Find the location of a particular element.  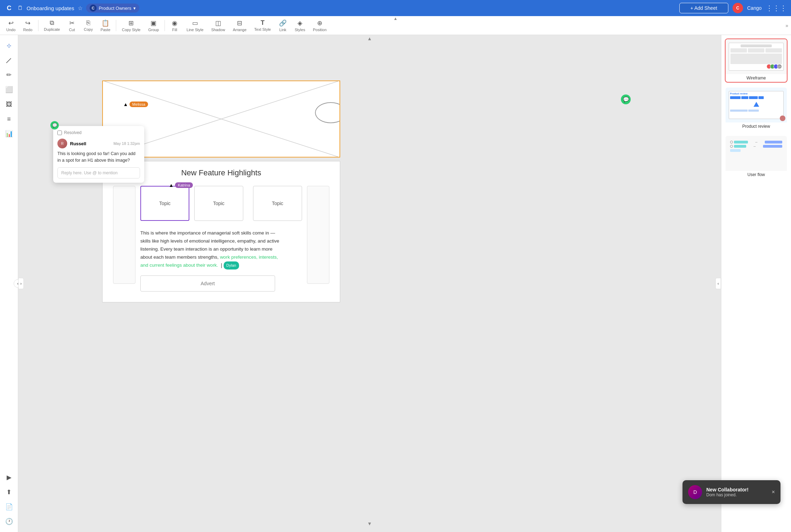

collaborator-toast: D New Collaborator! Dom has joined. × is located at coordinates (732, 492).